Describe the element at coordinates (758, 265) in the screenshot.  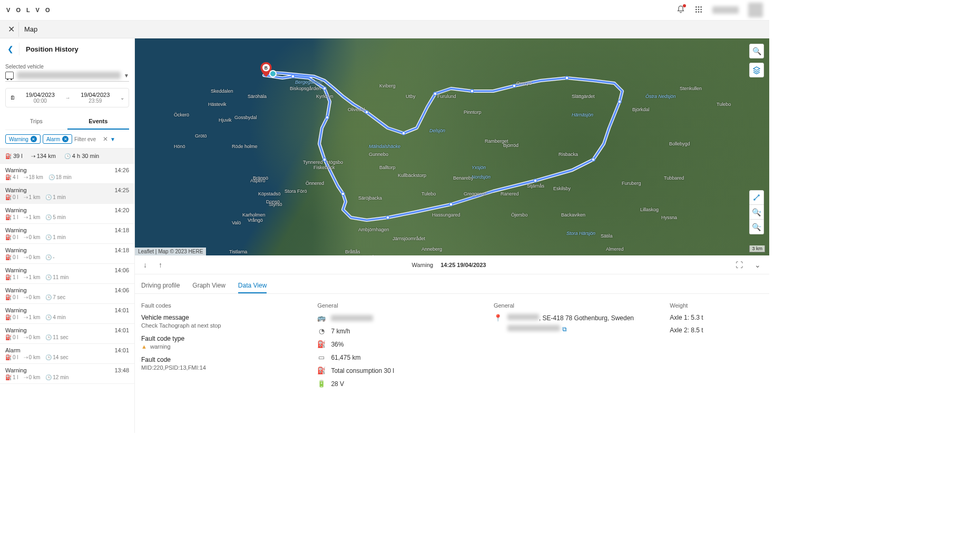
I see `collapse-button: ⌄` at that location.